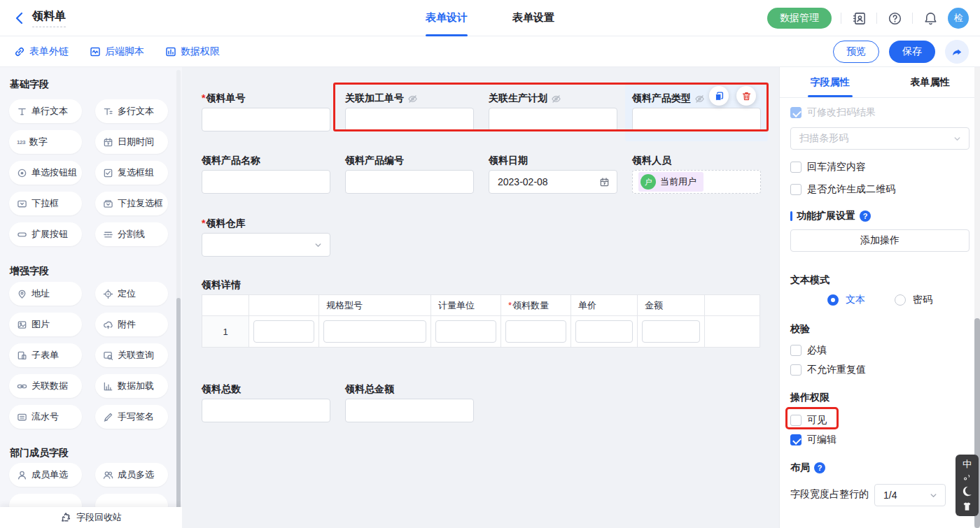  Describe the element at coordinates (895, 18) in the screenshot. I see `help-button` at that location.